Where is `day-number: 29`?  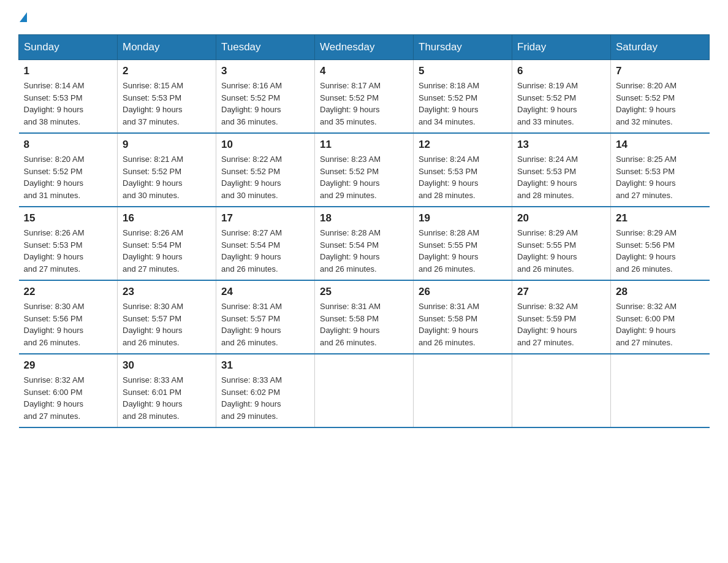
day-number: 29 is located at coordinates (69, 366).